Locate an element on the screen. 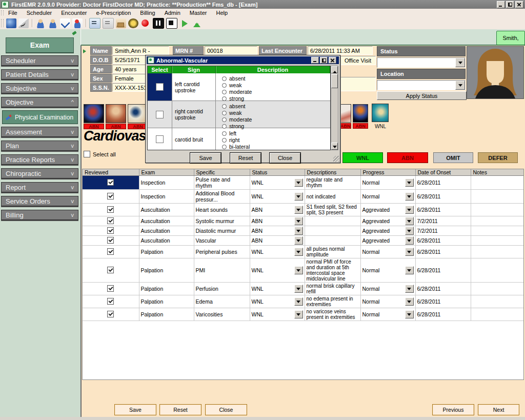 The image size is (525, 420). col-reviewed: Reviewed is located at coordinates (111, 172).